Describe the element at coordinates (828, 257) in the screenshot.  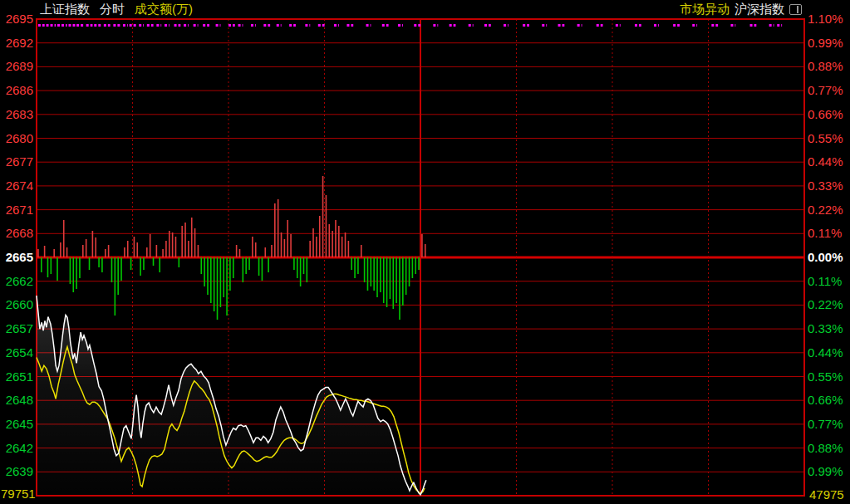
I see `percent-tick-label: 0.00%` at that location.